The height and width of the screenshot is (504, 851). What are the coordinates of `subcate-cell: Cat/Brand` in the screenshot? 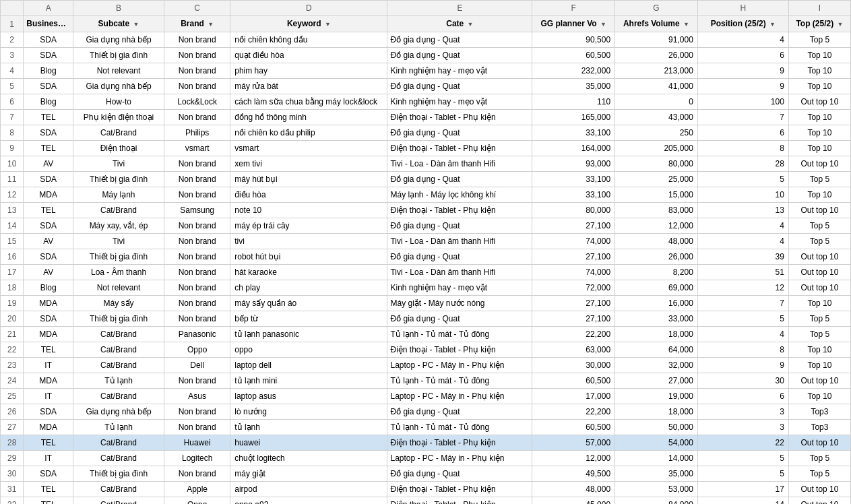 It's located at (119, 396).